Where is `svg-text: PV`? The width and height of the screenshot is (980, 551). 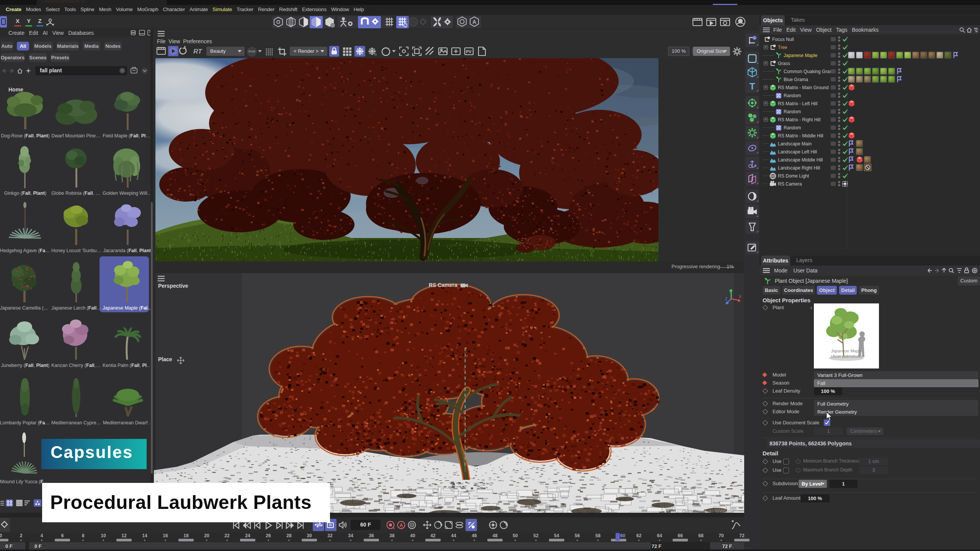 svg-text: PV is located at coordinates (469, 52).